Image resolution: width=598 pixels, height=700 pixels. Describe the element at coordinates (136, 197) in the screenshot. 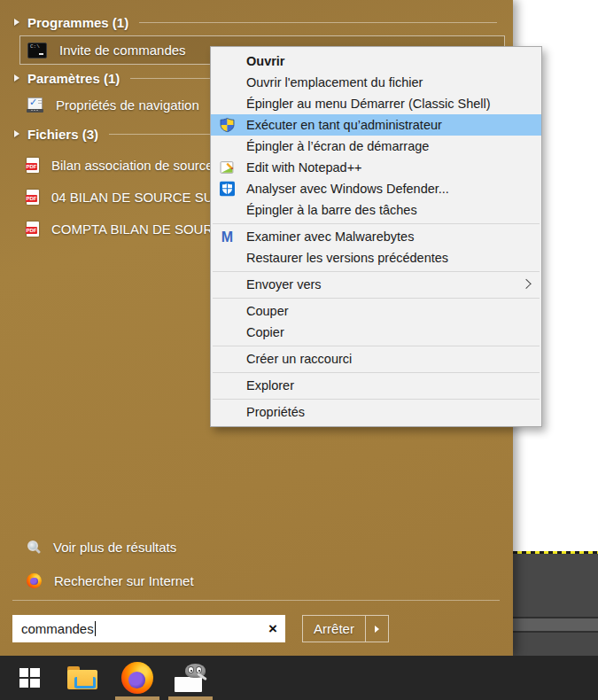

I see `result-label: 04 BILAN DE SOURCE SUR` at that location.